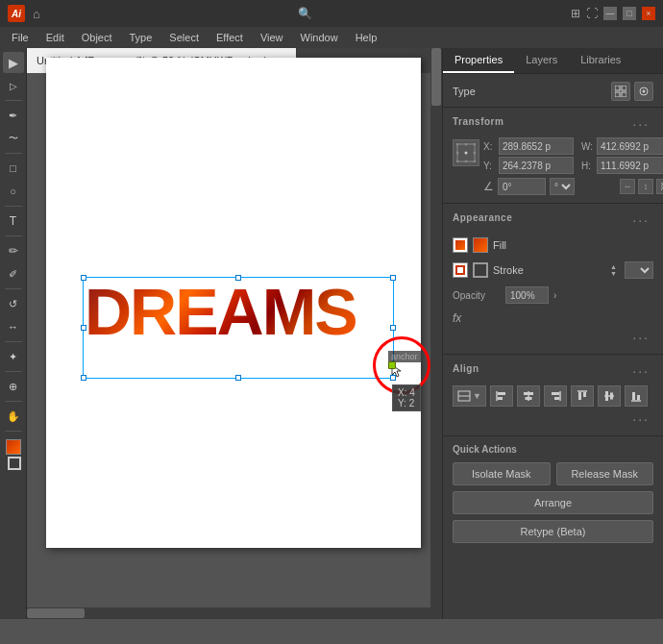  I want to click on angle-input, so click(522, 186).